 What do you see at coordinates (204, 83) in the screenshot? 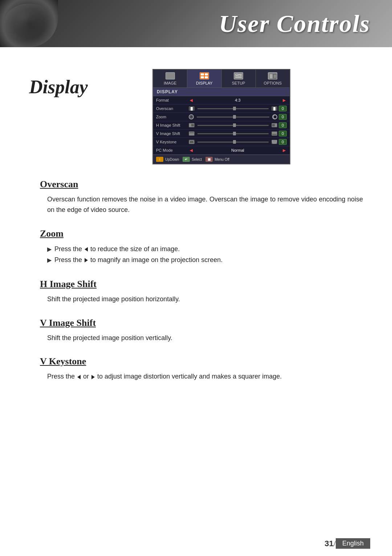
I see `tab-display-label: DISPLAY` at bounding box center [204, 83].